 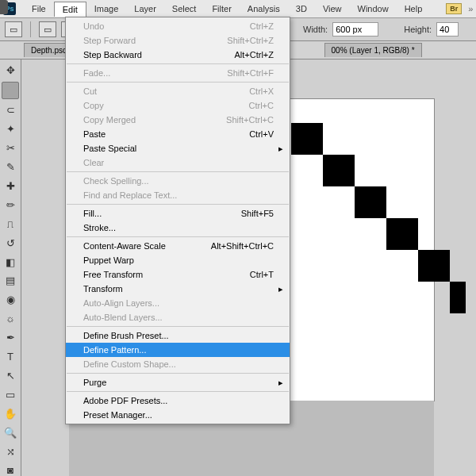 I want to click on crop-tool-icon: ✂, so click(x=10, y=148).